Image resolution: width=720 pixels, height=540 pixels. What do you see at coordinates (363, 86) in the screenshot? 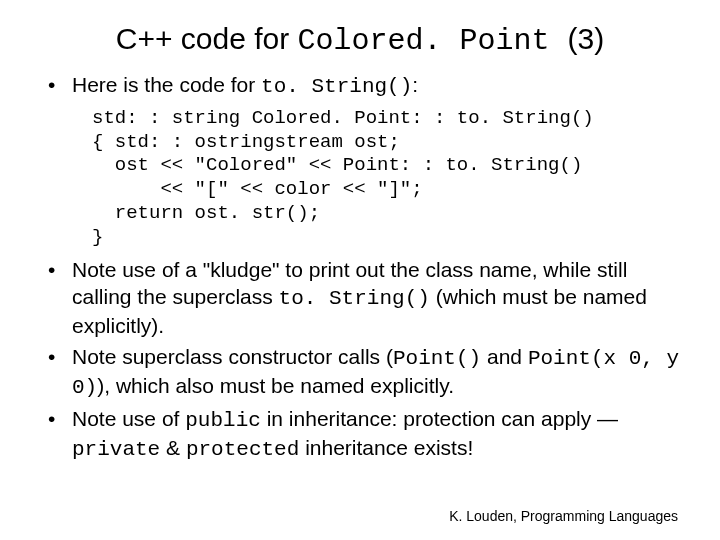
I see `bullet-list: Here is the code for to. String():` at bounding box center [363, 86].